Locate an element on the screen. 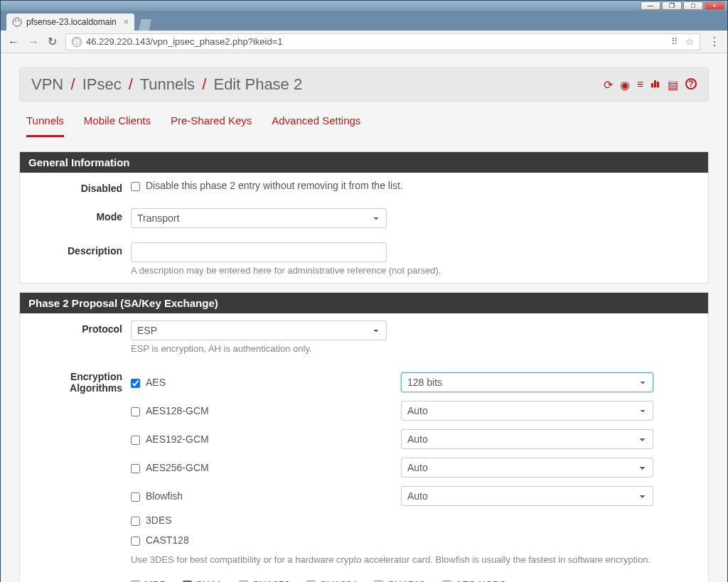 This screenshot has height=582, width=728. enc-algo-label: Blowfish is located at coordinates (164, 496).